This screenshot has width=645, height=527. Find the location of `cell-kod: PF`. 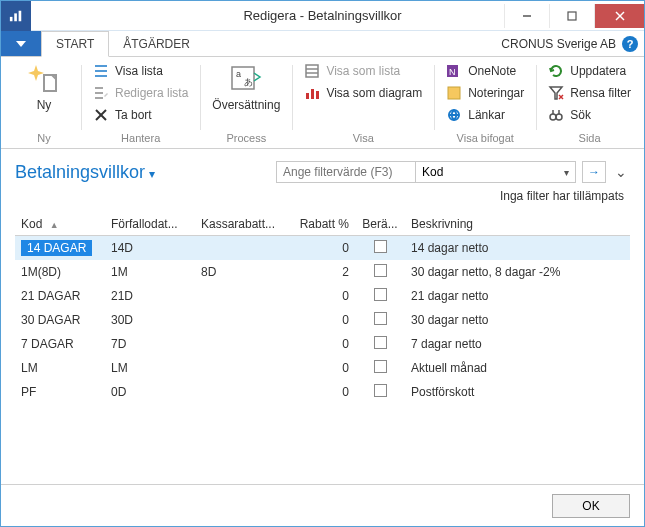

cell-kod: PF is located at coordinates (28, 392).